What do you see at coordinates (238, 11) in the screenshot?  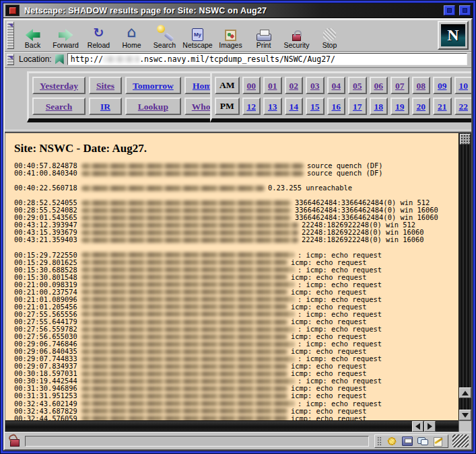 I see `title-bar: Netscape: SHADOW results page for Site: …` at bounding box center [238, 11].